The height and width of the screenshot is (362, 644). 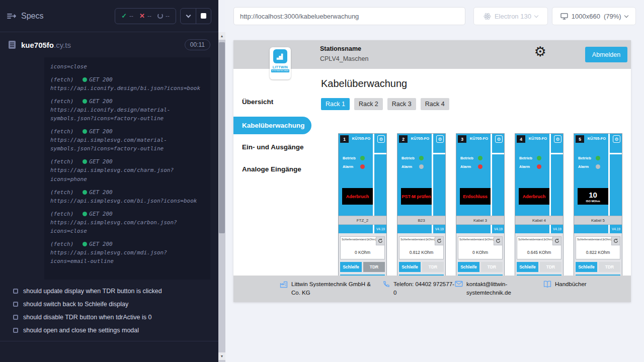 I want to click on spec-header: kue705fo.cy.ts 00:11, so click(x=109, y=45).